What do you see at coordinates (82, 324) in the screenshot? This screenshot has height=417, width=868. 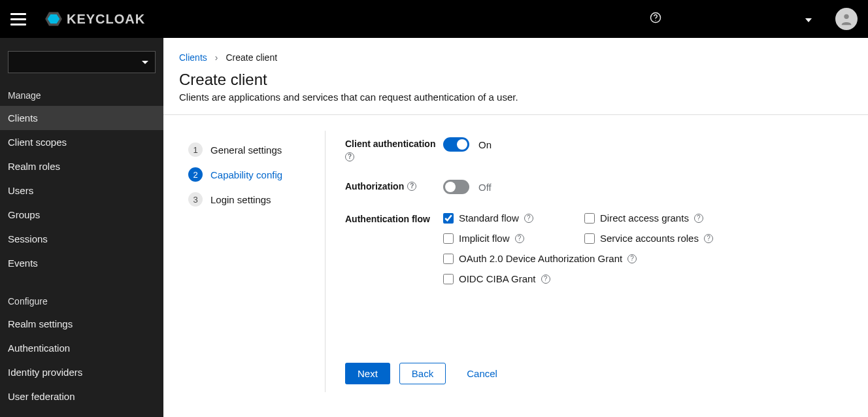 I see `sidebar-item-realm-settings: Realm settings` at bounding box center [82, 324].